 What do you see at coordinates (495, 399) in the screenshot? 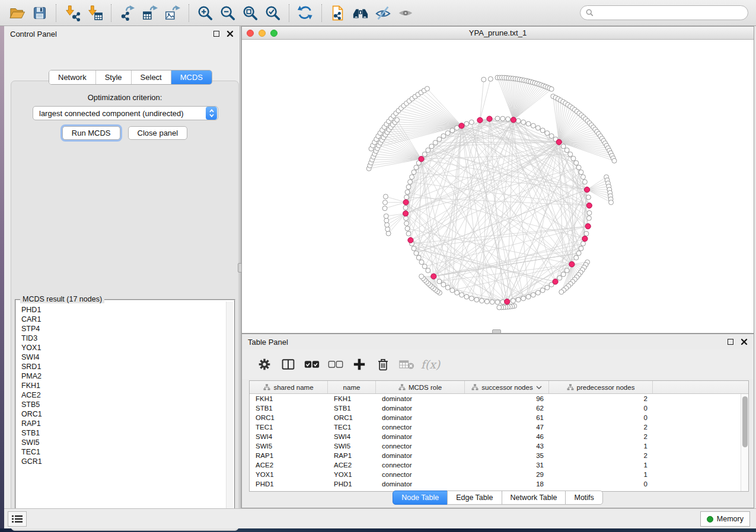
I see `table-row: FKH1FKH1dominator962` at bounding box center [495, 399].